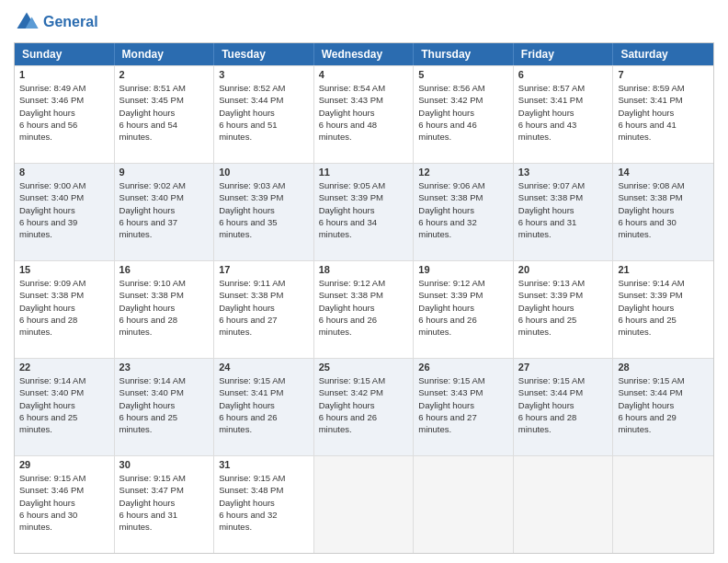  What do you see at coordinates (564, 212) in the screenshot?
I see `day-cell-13: 13 Sunrise: 9:07 AM Sunset: 3:38 PM Dayl…` at bounding box center [564, 212].